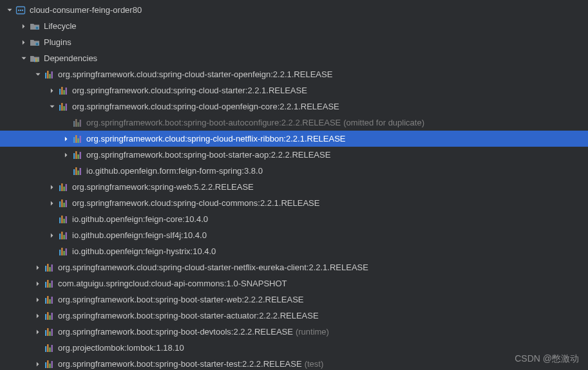 The height and width of the screenshot is (370, 588). What do you see at coordinates (163, 187) in the screenshot?
I see `tree-item-label: org.springframework:spring-web:5.2.2.REL…` at bounding box center [163, 187].